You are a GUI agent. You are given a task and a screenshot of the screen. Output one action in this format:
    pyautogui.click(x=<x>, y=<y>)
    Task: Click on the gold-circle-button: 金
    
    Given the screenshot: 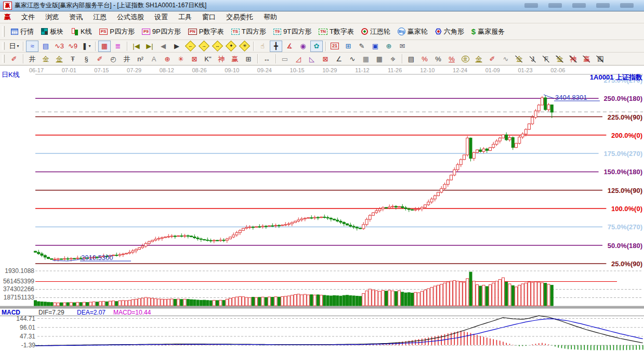 What is the action you would take?
    pyautogui.click(x=465, y=59)
    